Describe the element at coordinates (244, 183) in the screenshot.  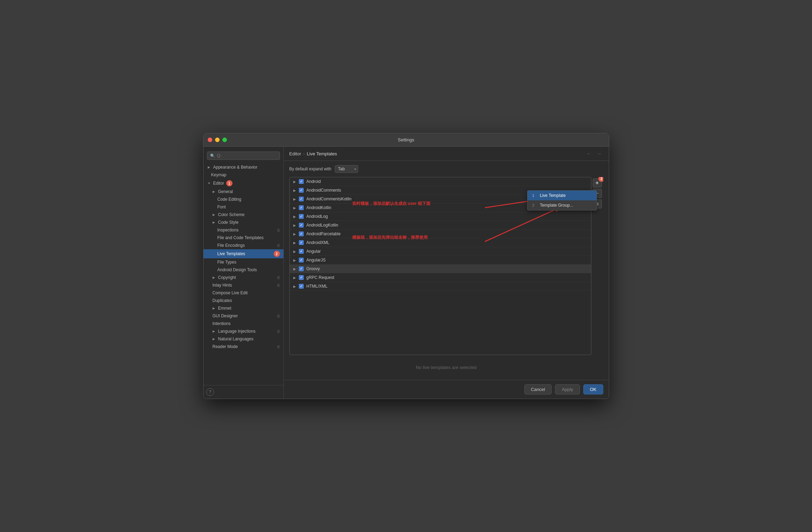
I see `sidebar-item-editor: ▼ Editor 1` at that location.